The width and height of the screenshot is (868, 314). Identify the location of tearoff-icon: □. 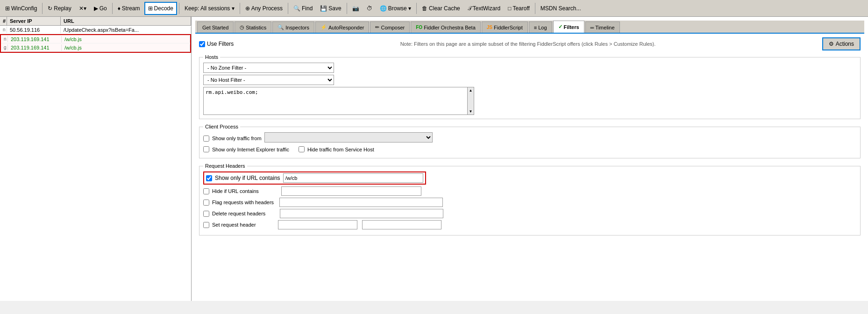
(509, 8).